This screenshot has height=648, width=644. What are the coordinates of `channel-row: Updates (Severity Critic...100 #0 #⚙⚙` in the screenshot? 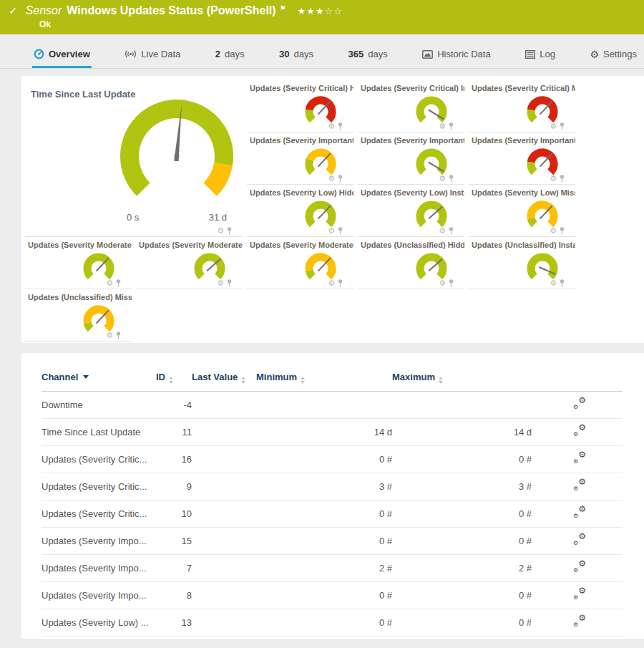 It's located at (332, 514).